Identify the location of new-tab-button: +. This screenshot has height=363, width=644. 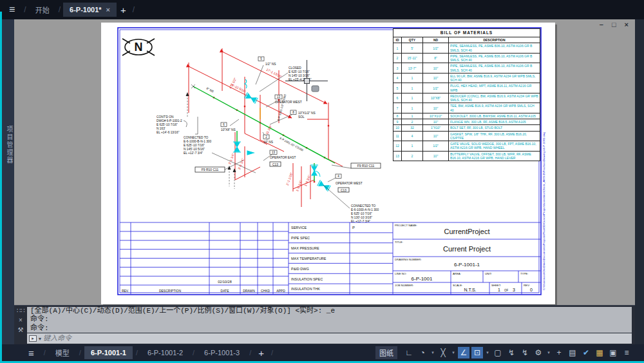
(124, 10).